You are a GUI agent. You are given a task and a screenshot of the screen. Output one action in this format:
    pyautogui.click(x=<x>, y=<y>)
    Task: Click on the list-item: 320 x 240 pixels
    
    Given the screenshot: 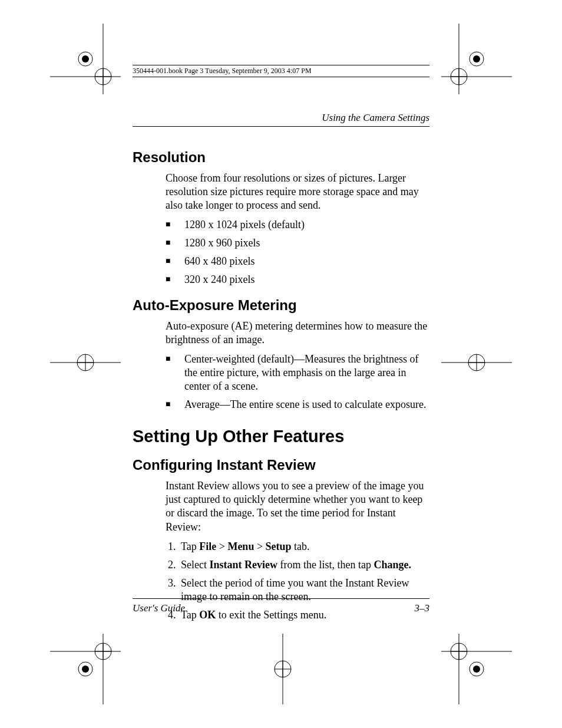 What is the action you would take?
    pyautogui.click(x=297, y=279)
    